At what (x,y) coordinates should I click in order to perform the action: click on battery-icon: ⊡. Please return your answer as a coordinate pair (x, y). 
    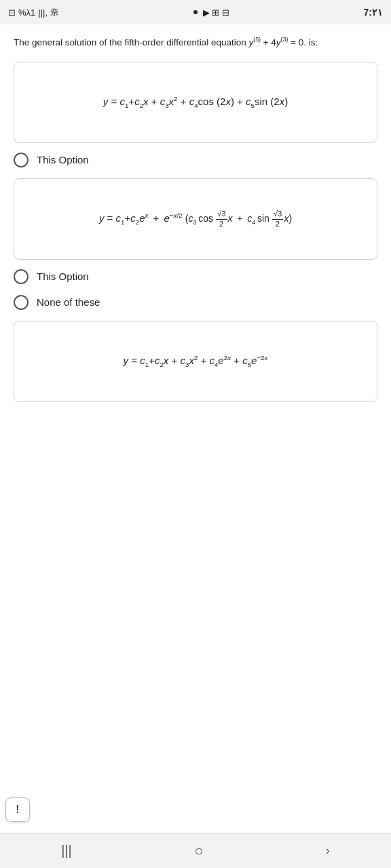
    Looking at the image, I should click on (12, 12).